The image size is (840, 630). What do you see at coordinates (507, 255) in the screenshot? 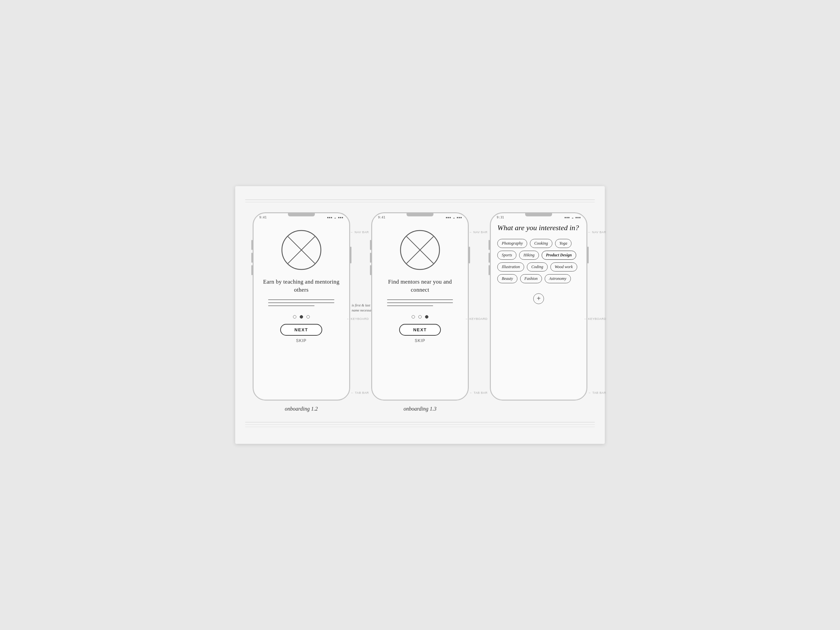
I see `tag-sports: Sports` at bounding box center [507, 255].